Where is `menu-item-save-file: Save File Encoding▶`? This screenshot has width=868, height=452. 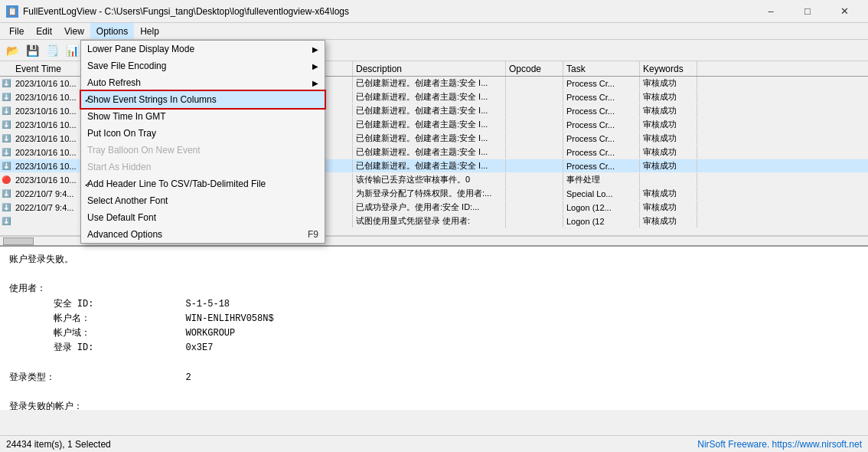 menu-item-save-file: Save File Encoding▶ is located at coordinates (203, 66).